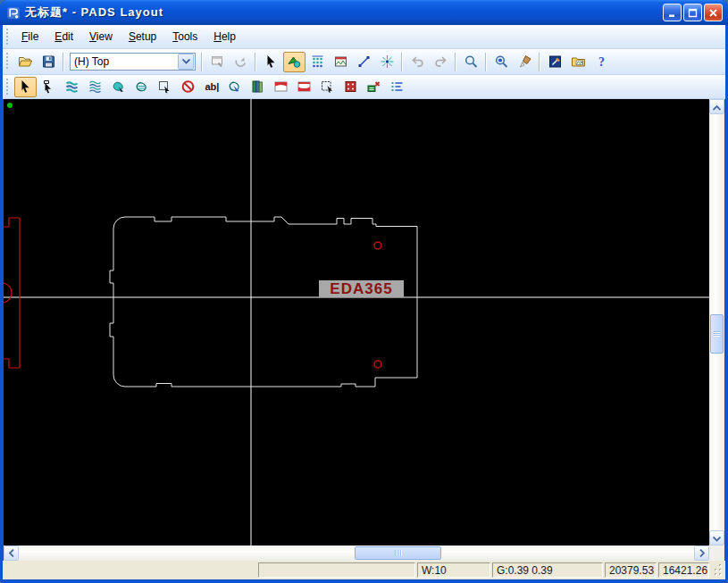 The height and width of the screenshot is (583, 728). What do you see at coordinates (280, 87) in the screenshot?
I see `split-plane-button` at bounding box center [280, 87].